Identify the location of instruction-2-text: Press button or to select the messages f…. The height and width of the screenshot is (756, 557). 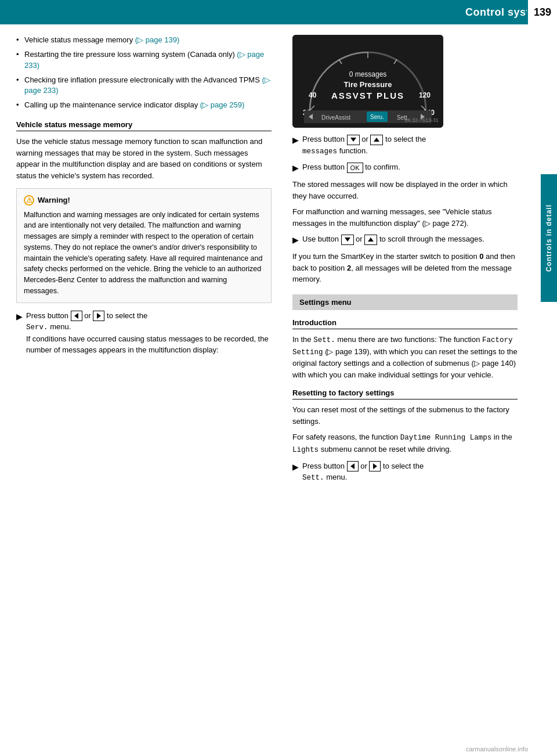
(410, 145).